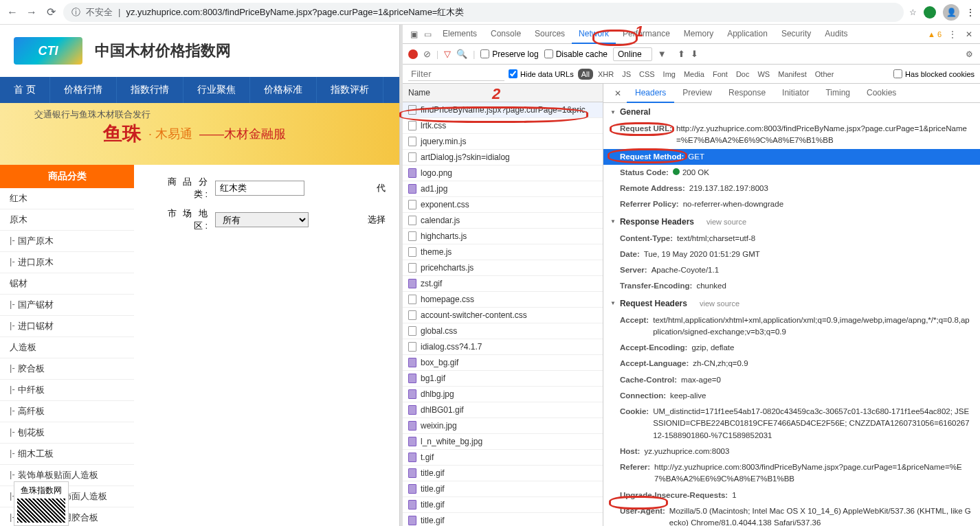  What do you see at coordinates (25, 90) in the screenshot?
I see `nav-item: 首 页` at bounding box center [25, 90].